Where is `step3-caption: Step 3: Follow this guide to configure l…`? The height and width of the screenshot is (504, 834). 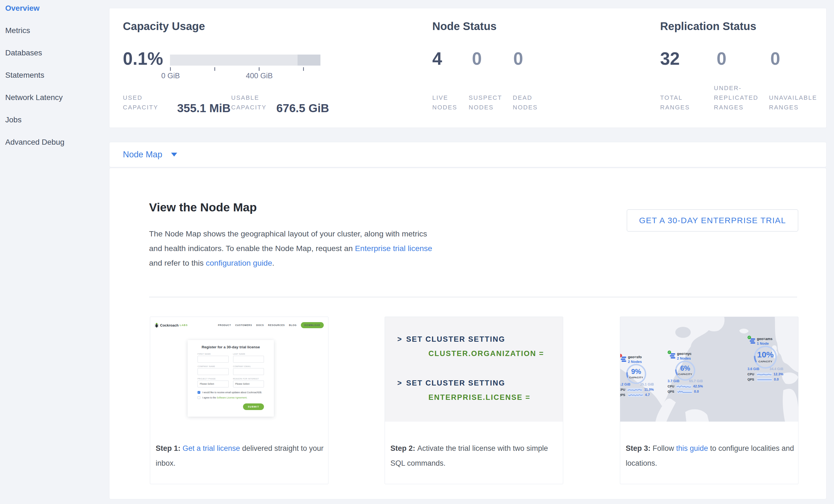
step3-caption: Step 3: Follow this guide to configure l… is located at coordinates (711, 456).